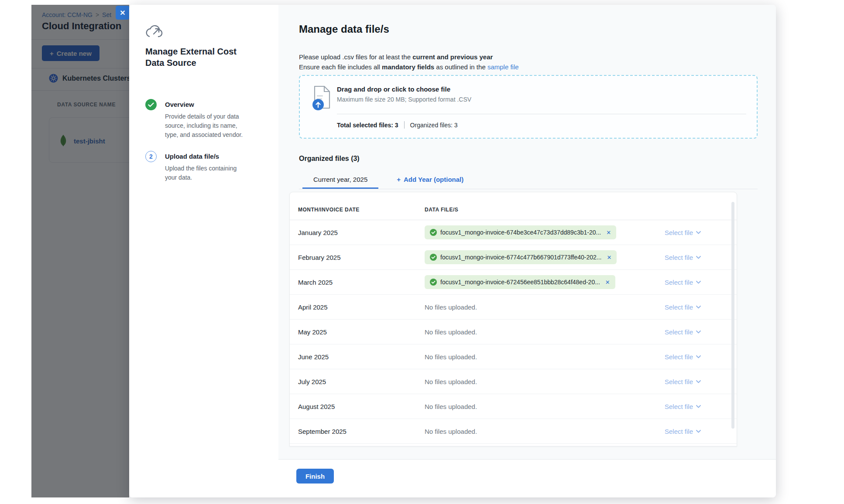 The width and height of the screenshot is (844, 504). Describe the element at coordinates (513, 257) in the screenshot. I see `table-row: February 2025 focusv1_mongo-invoice-6774…` at that location.